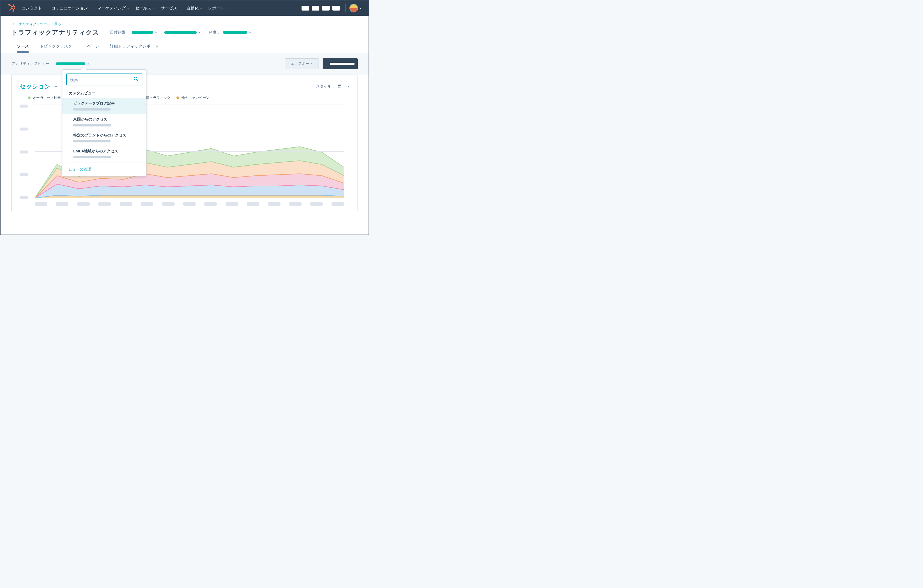  What do you see at coordinates (104, 107) in the screenshot?
I see `custom-view-item: ビッグデータブログ記事` at bounding box center [104, 107].